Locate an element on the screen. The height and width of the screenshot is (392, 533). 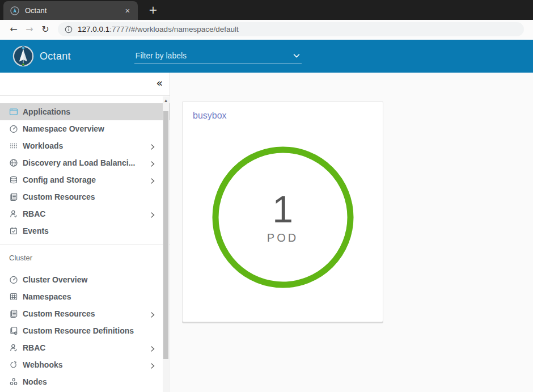
applications-icon is located at coordinates (14, 112).